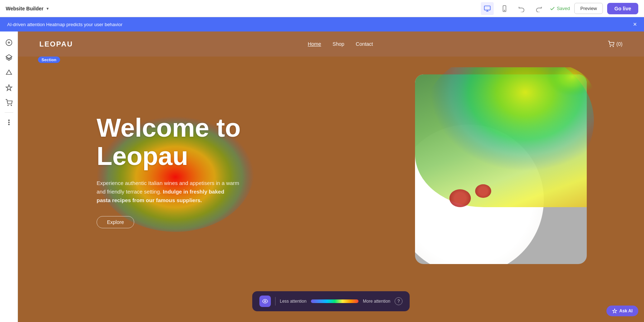 The width and height of the screenshot is (644, 322). What do you see at coordinates (9, 58) in the screenshot?
I see `sidebar-layers-button` at bounding box center [9, 58].